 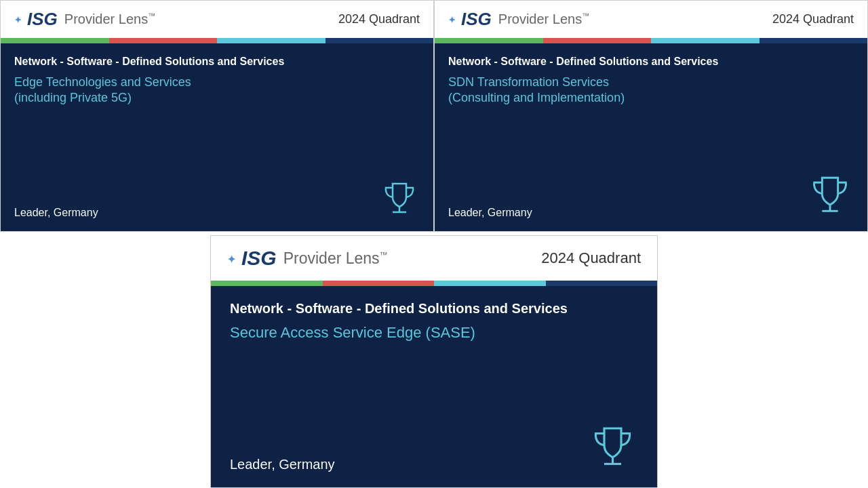 What do you see at coordinates (434, 309) in the screenshot?
I see `card-3-category: Network - Software - Defined Solutions a…` at bounding box center [434, 309].